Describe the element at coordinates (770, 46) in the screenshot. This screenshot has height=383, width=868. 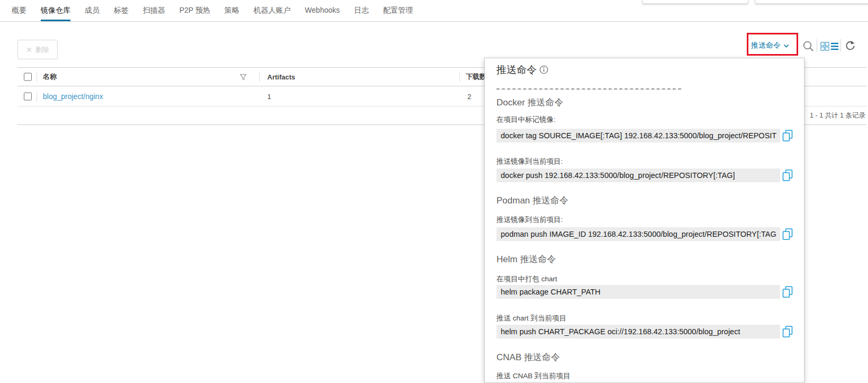
I see `push-command-button: 推送命令` at that location.